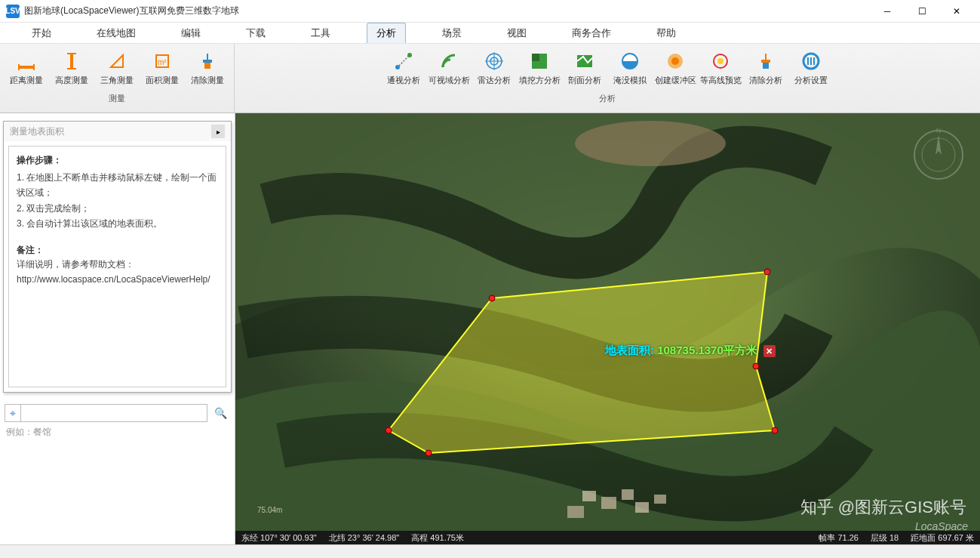  I want to click on steps-title: 操作步骤：, so click(118, 160).